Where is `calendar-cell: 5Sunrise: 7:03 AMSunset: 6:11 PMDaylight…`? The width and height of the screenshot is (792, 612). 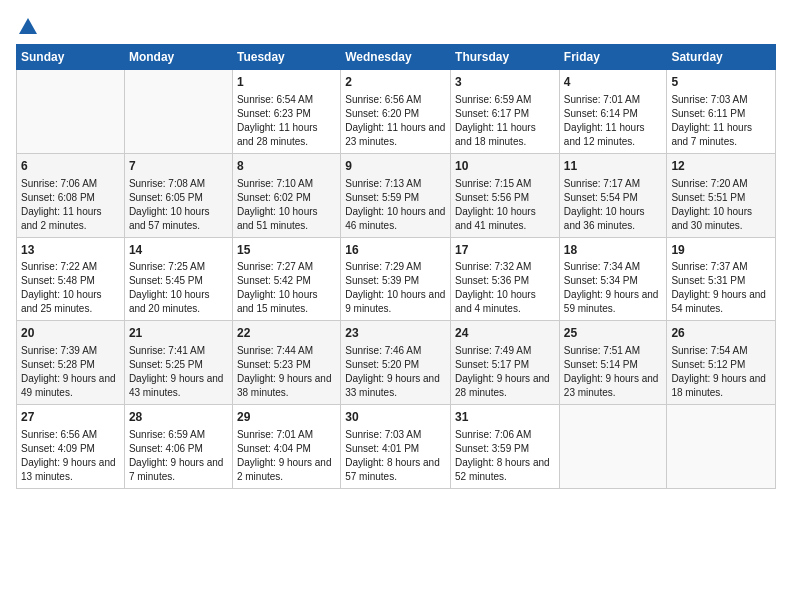 calendar-cell: 5Sunrise: 7:03 AMSunset: 6:11 PMDaylight… is located at coordinates (722, 112).